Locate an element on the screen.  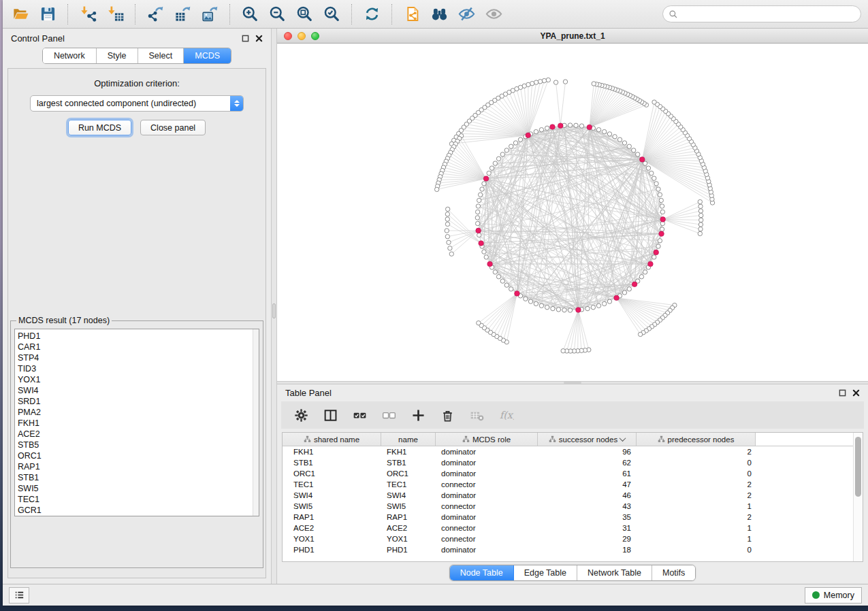
task-history-button is located at coordinates (19, 595).